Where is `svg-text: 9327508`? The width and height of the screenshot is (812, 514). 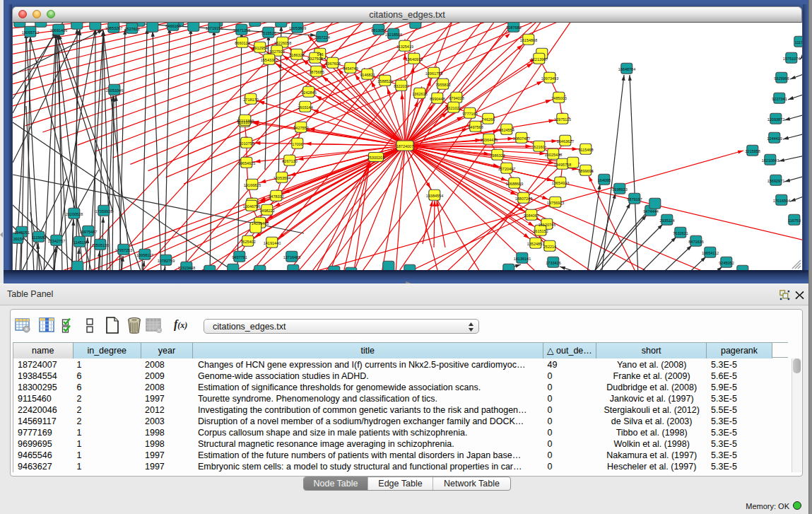 svg-text: 9327508 is located at coordinates (315, 59).